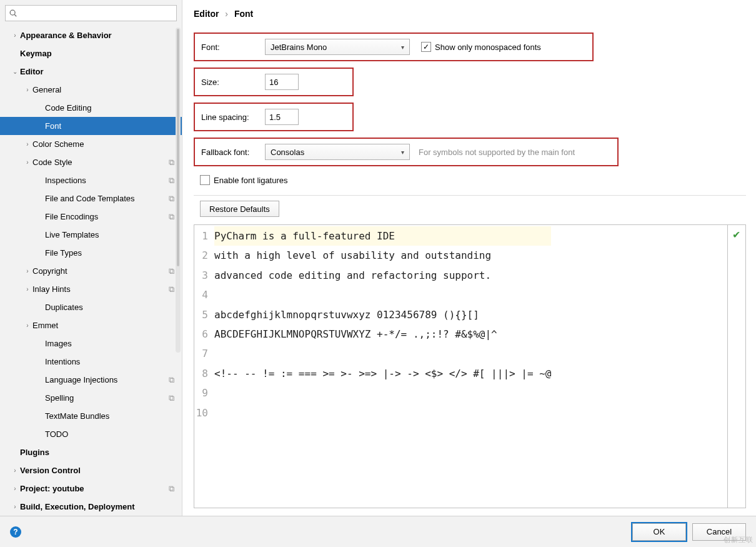 The height and width of the screenshot is (547, 756). What do you see at coordinates (337, 47) in the screenshot?
I see `font-dropdown: JetBrains Mono ▾` at bounding box center [337, 47].